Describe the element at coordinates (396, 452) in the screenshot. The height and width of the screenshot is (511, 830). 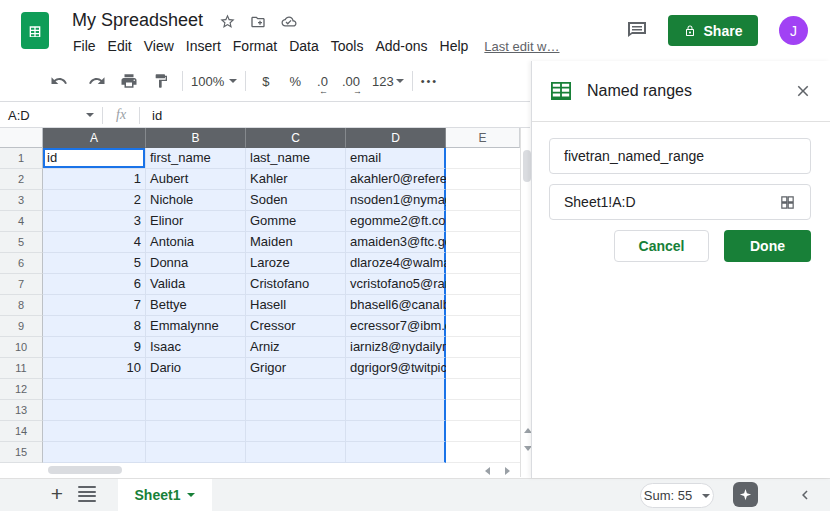
I see `cell-D15` at that location.